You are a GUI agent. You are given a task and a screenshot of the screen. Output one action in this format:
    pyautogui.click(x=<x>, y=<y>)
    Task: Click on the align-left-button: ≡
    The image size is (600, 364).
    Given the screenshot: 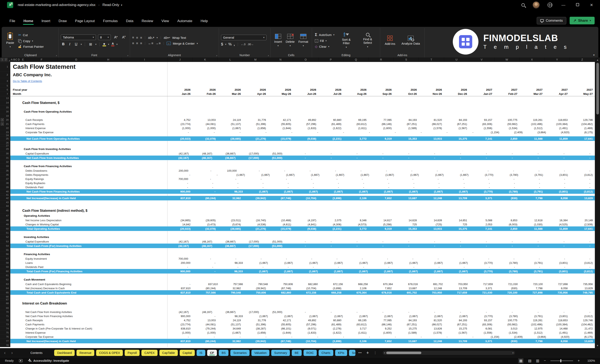 What is the action you would take?
    pyautogui.click(x=133, y=43)
    